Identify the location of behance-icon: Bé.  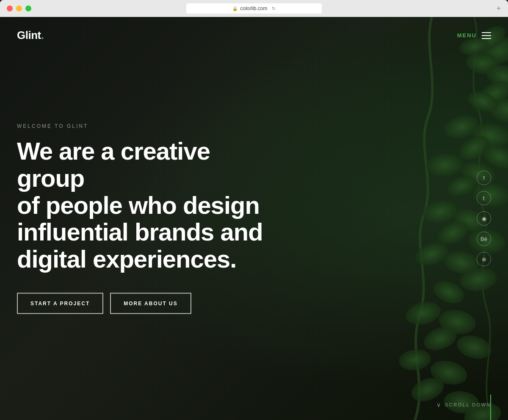
(484, 239).